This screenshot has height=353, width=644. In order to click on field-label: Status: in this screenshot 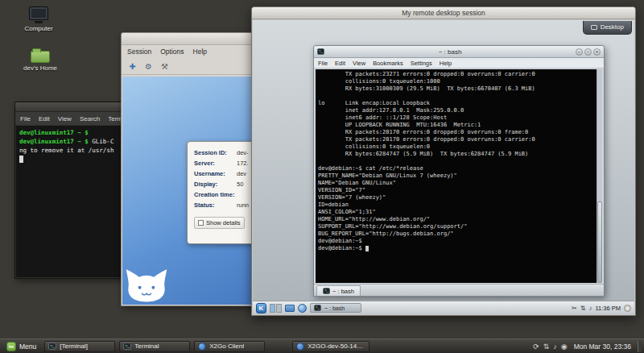, I will do `click(216, 205)`.